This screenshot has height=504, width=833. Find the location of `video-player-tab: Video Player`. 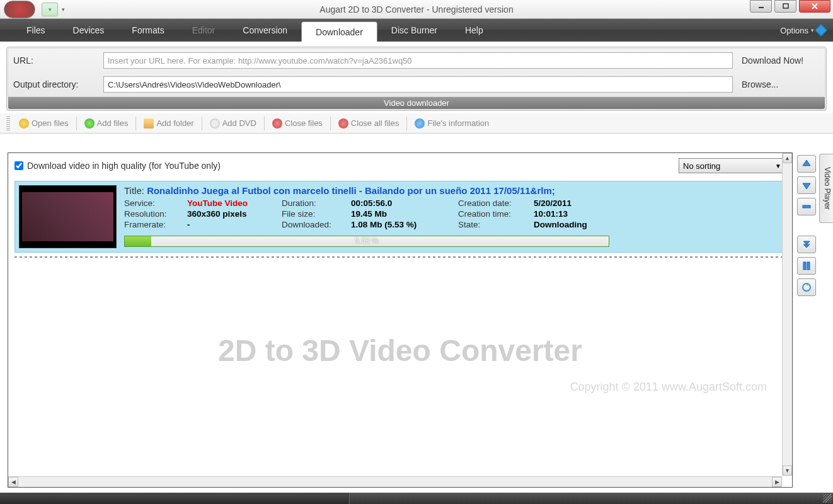

video-player-tab: Video Player is located at coordinates (826, 188).